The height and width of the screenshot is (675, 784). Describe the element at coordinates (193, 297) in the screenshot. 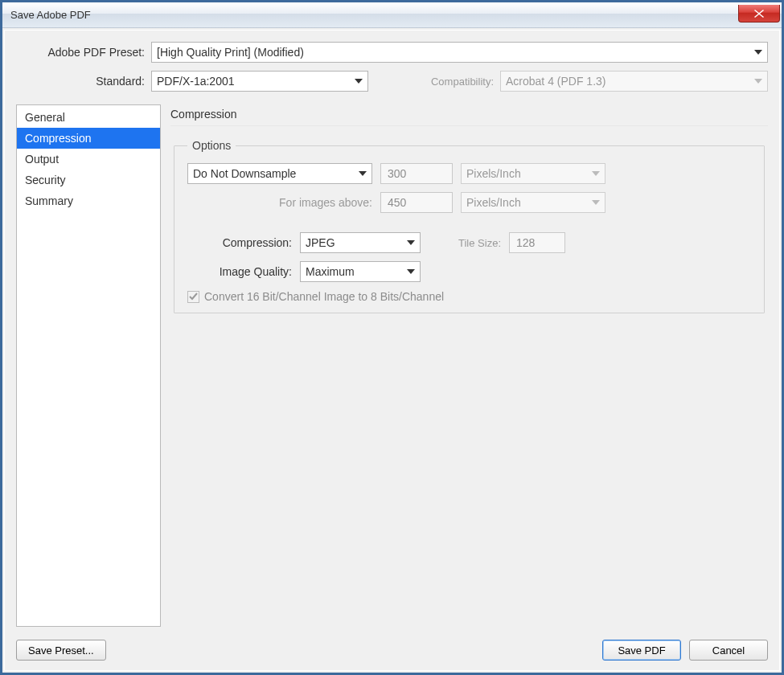

I see `check-icon` at that location.